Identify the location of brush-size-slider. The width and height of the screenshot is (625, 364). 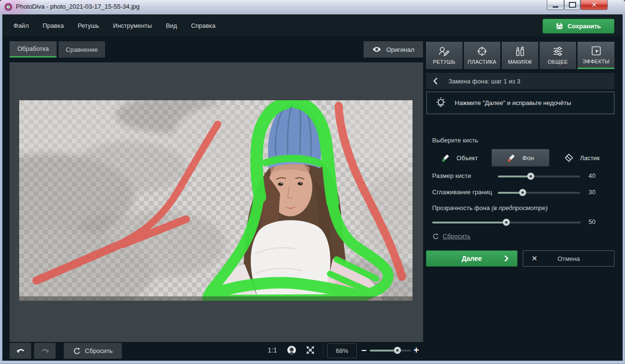
(539, 176).